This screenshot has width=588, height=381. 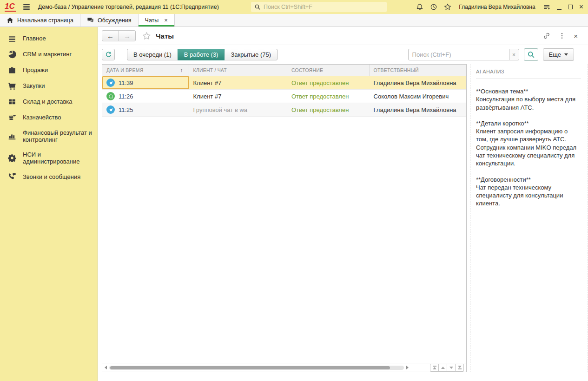 I want to click on table-row: 11:39Клиент #7Ответ предоставленГладилин…, so click(x=284, y=83).